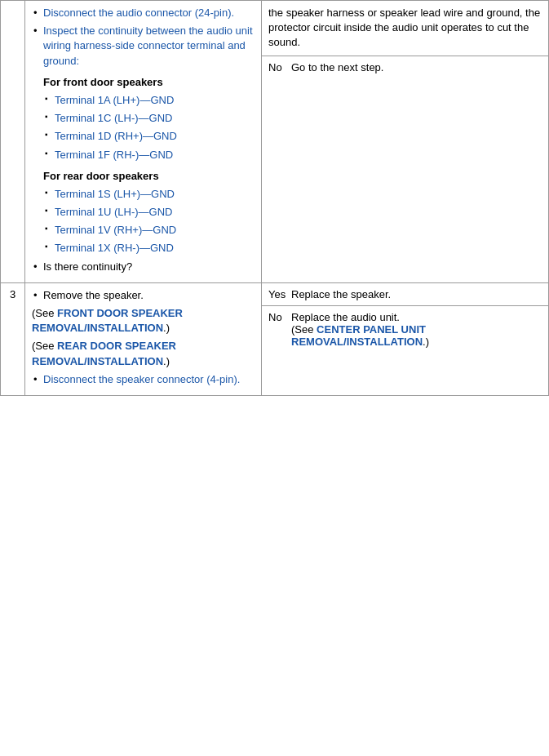  Describe the element at coordinates (144, 296) in the screenshot. I see `action-list: Remove the speaker.` at that location.